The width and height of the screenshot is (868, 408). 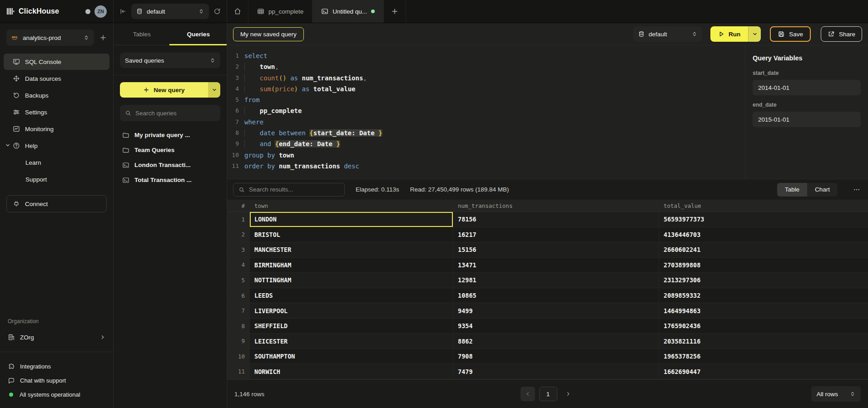 What do you see at coordinates (352, 341) in the screenshot?
I see `table-cell: LEICESTER` at bounding box center [352, 341].